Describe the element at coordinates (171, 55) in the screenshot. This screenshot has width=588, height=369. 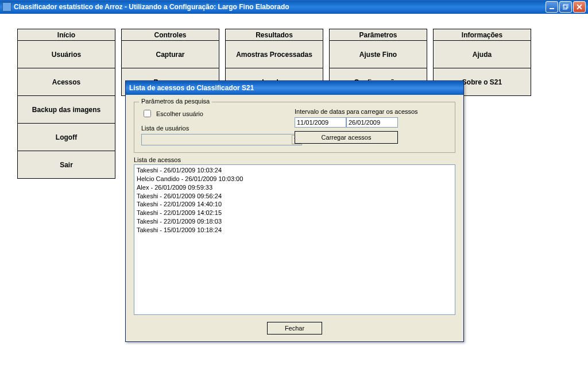
I see `menu-item-capturar: Capturar` at that location.